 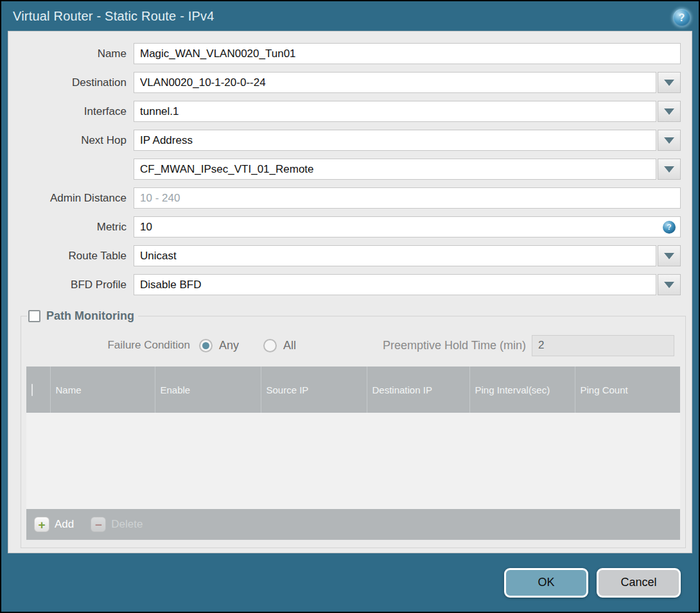 What do you see at coordinates (407, 198) in the screenshot?
I see `admin-distance-input` at bounding box center [407, 198].